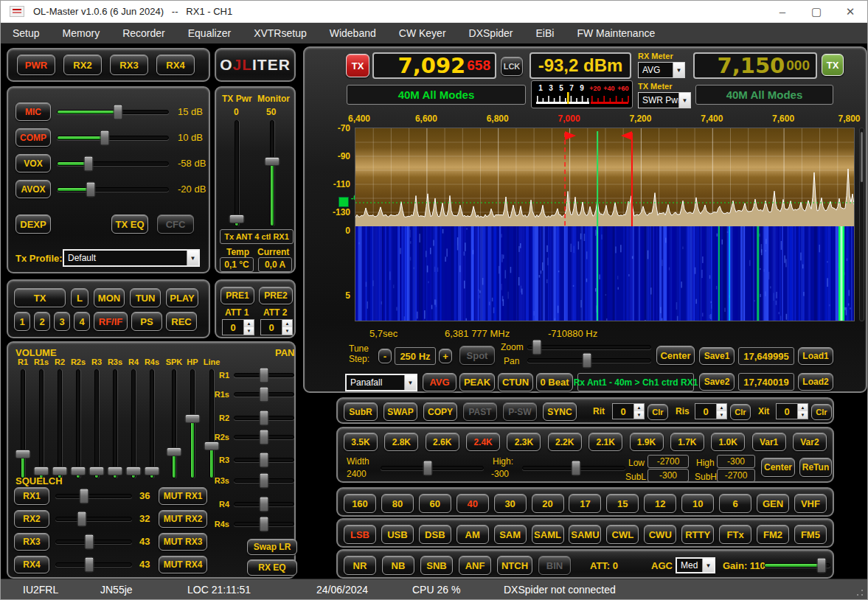 The image size is (868, 600). What do you see at coordinates (358, 66) in the screenshot?
I see `tx-a-button: TX` at bounding box center [358, 66].